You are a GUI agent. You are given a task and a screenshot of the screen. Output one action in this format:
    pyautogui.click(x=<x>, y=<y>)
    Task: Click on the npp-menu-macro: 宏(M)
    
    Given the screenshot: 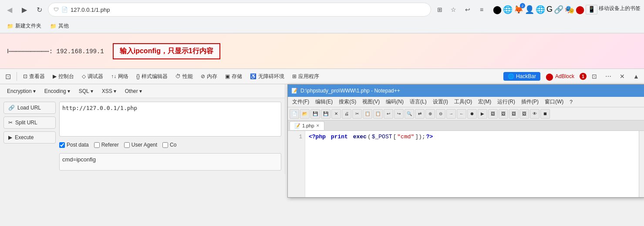 What is the action you would take?
    pyautogui.click(x=485, y=102)
    